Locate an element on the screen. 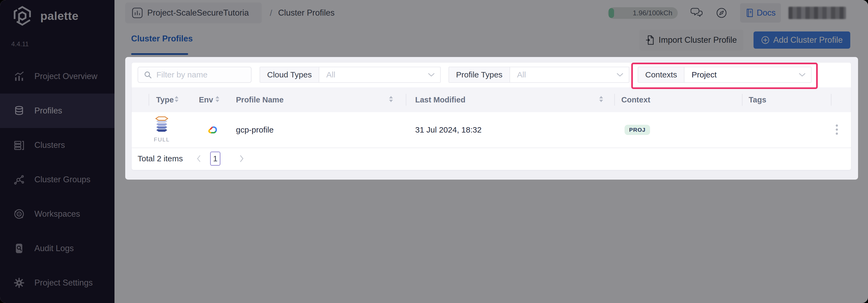 The width and height of the screenshot is (868, 303). add-button-label: Add Cluster Profile is located at coordinates (808, 40).